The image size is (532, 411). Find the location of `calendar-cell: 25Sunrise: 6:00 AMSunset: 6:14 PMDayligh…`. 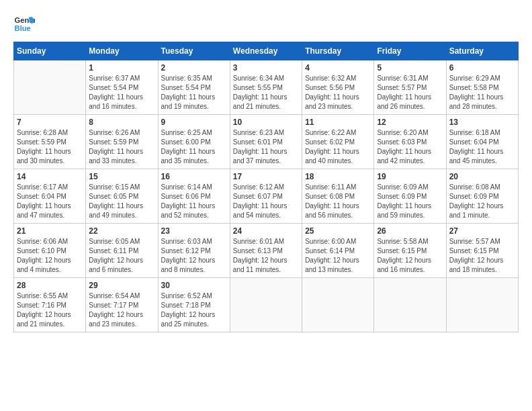

calendar-cell: 25Sunrise: 6:00 AMSunset: 6:14 PMDayligh… is located at coordinates (339, 251).